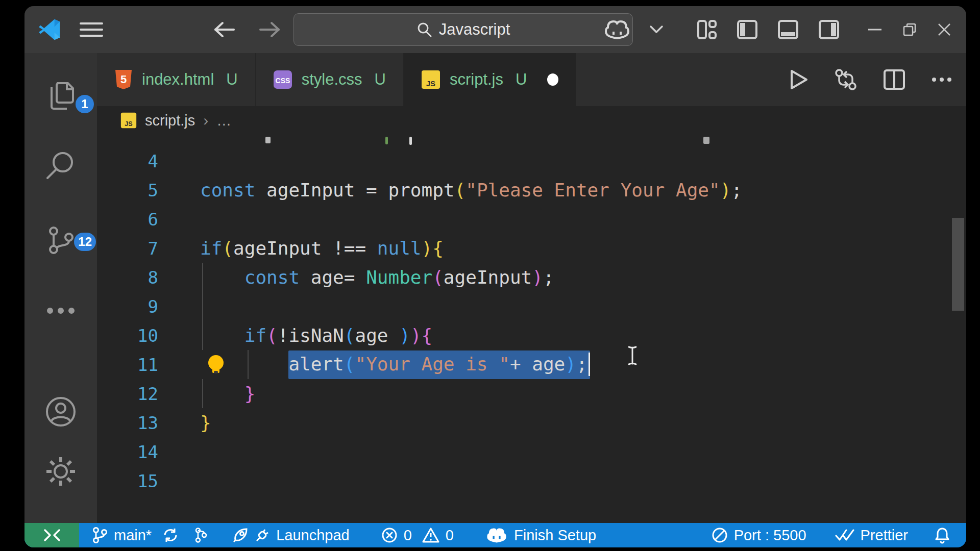 The height and width of the screenshot is (551, 980). Describe the element at coordinates (944, 30) in the screenshot. I see `close-button` at that location.